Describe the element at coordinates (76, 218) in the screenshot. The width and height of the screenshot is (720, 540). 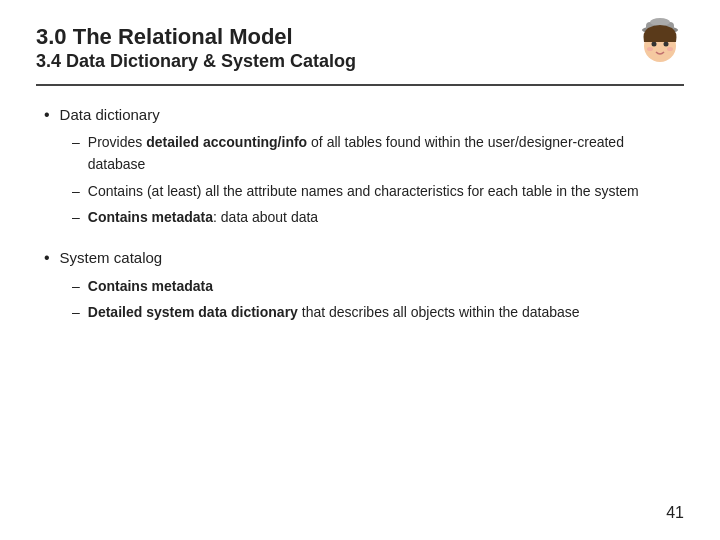
I see `dash-dd-3: –` at that location.